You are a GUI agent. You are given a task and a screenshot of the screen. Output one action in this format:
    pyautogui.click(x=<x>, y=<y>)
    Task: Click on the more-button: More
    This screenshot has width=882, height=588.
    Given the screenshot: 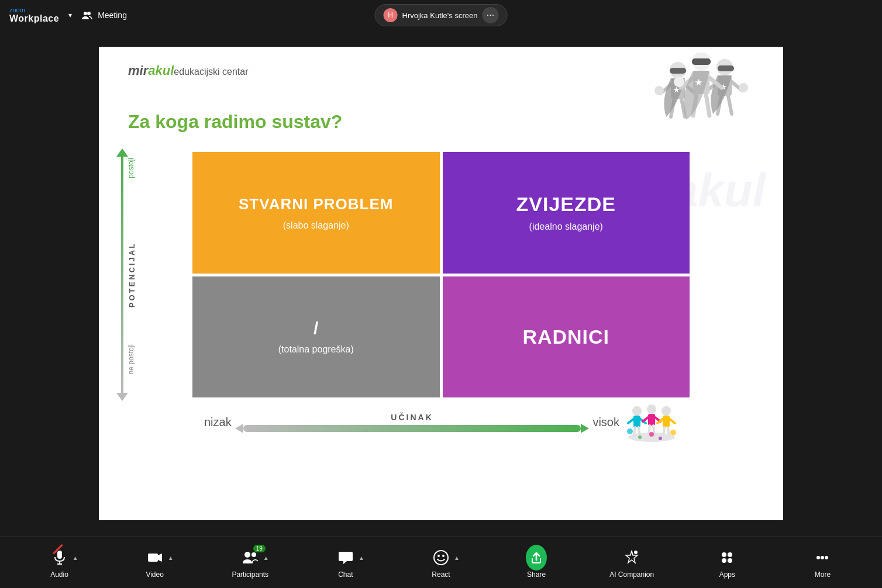 What is the action you would take?
    pyautogui.click(x=822, y=563)
    